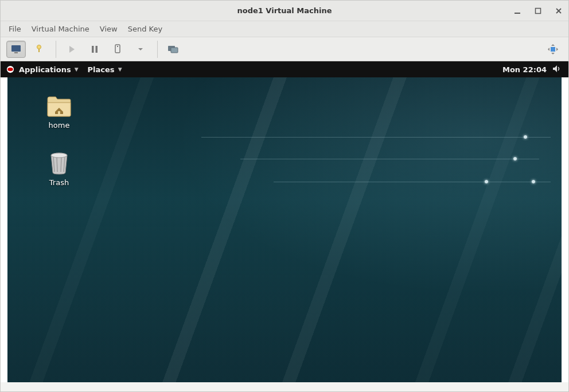 The image size is (569, 392). Describe the element at coordinates (145, 29) in the screenshot. I see `menu-send-key: Send Key` at that location.